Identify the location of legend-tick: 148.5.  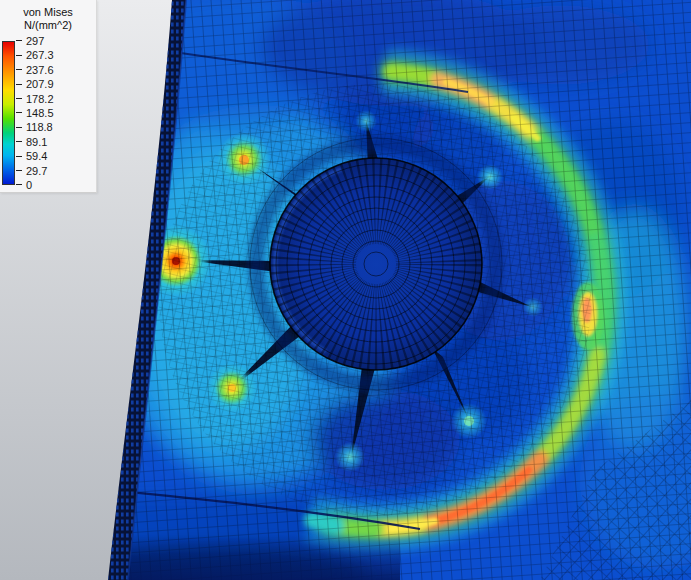
(35, 113).